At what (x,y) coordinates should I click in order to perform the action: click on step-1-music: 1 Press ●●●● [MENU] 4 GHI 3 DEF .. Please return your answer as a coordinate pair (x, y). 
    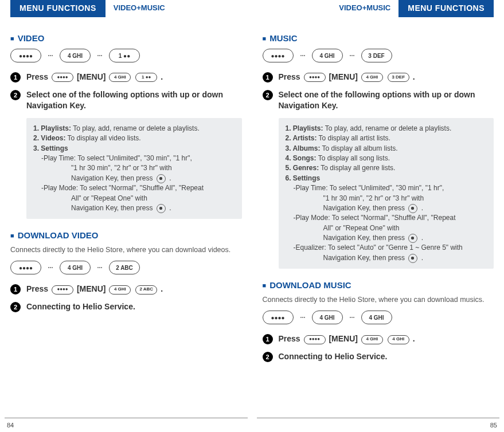
    Looking at the image, I should click on (378, 77).